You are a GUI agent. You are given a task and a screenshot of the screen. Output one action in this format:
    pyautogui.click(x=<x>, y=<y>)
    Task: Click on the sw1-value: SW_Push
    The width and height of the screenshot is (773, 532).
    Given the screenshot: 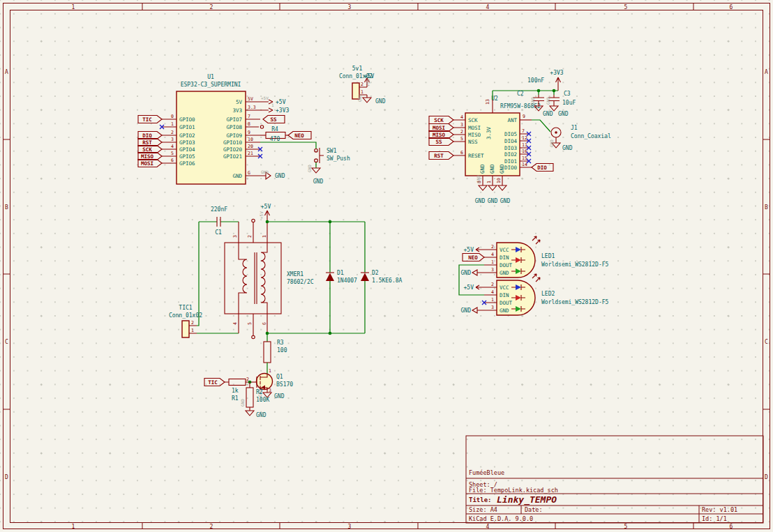 What is the action you would take?
    pyautogui.click(x=338, y=159)
    